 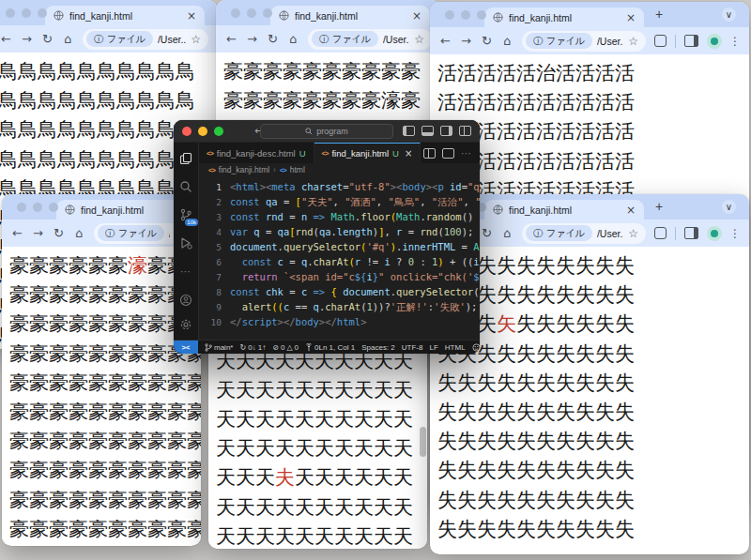 I want to click on more-views-icon: ⋯, so click(x=186, y=271).